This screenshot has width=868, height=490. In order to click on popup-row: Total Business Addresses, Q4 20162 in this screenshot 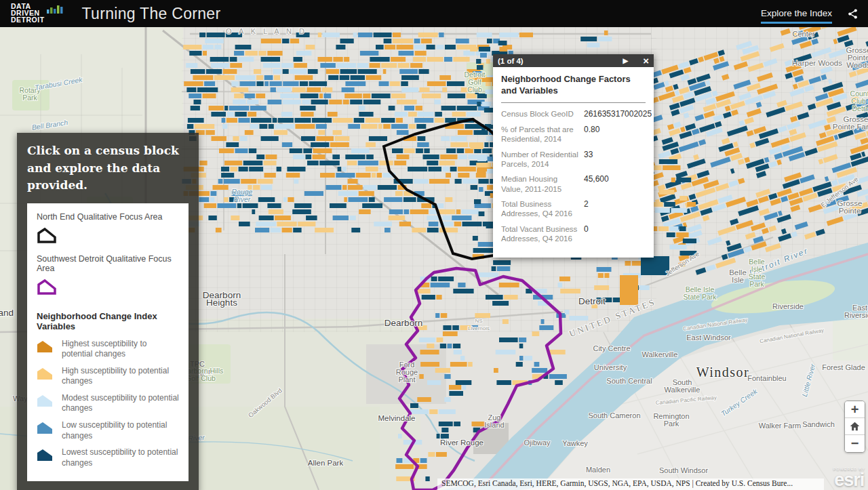, I will do `click(574, 209)`.